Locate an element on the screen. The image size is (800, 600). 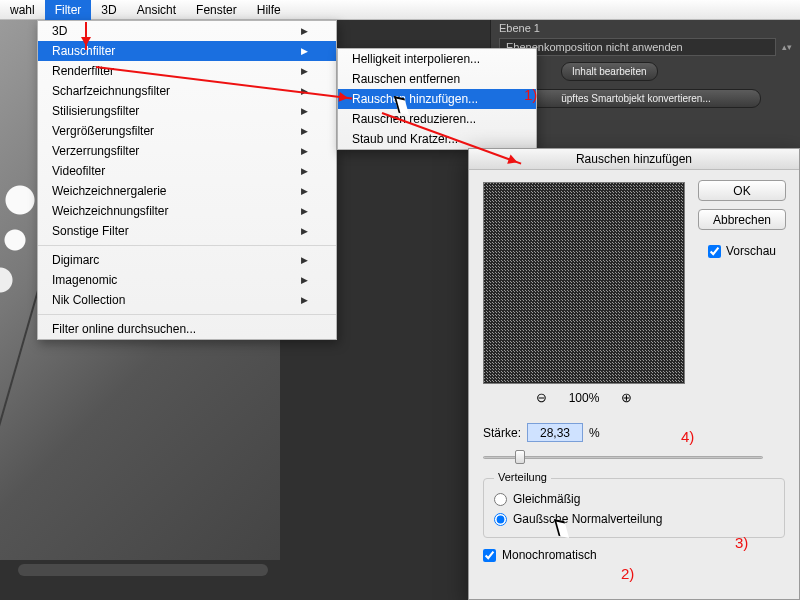
menu-item: Verzerrungsfilter▶ is located at coordinates (187, 151).